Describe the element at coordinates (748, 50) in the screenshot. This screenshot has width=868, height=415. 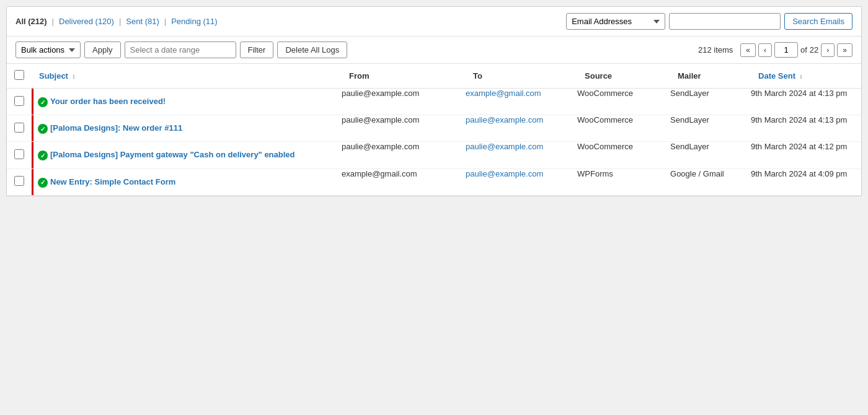
I see `pager-first: «` at that location.